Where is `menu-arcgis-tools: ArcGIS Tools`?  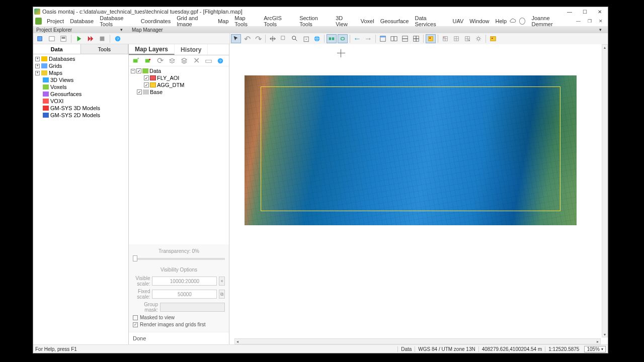 menu-arcgis-tools: ArcGIS Tools is located at coordinates (279, 21).